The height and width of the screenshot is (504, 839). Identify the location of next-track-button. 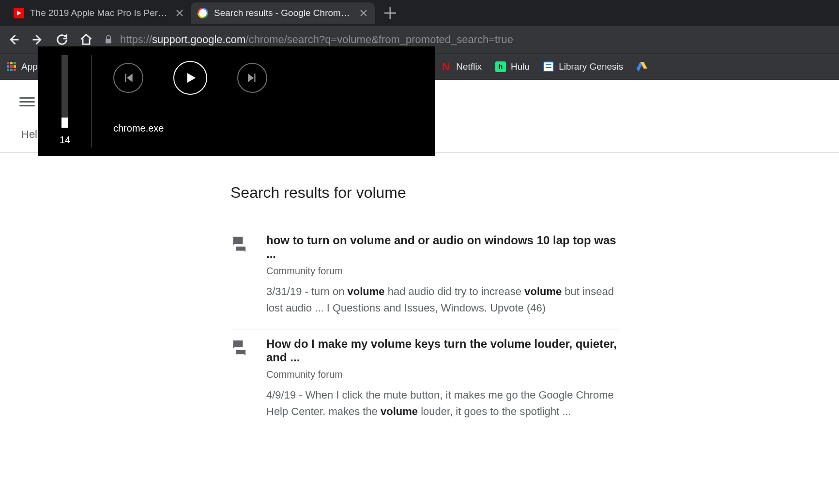
(252, 78).